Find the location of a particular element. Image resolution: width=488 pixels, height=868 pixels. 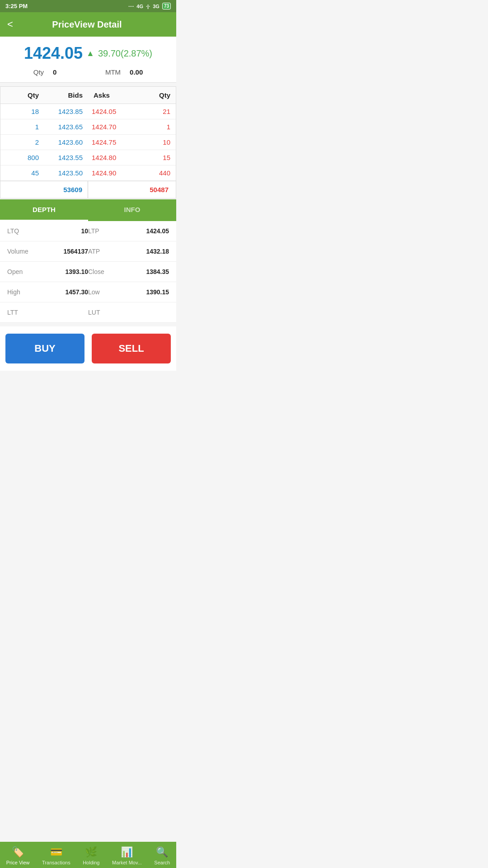

ob-header-asks: Asks is located at coordinates (110, 95).